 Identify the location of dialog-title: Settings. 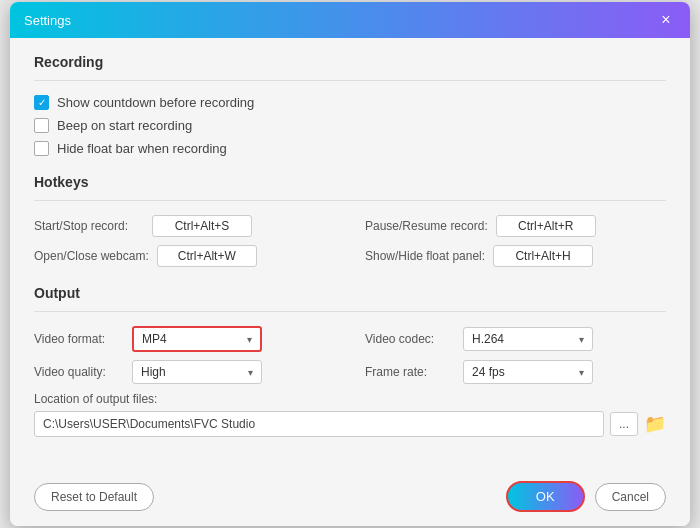
(48, 20).